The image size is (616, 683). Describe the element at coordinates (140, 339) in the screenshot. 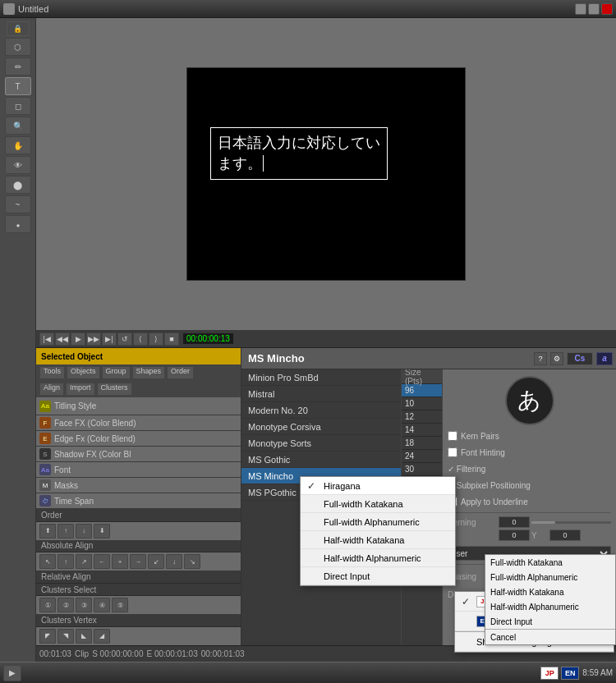

I see `tl-mark-in: ⟨` at that location.